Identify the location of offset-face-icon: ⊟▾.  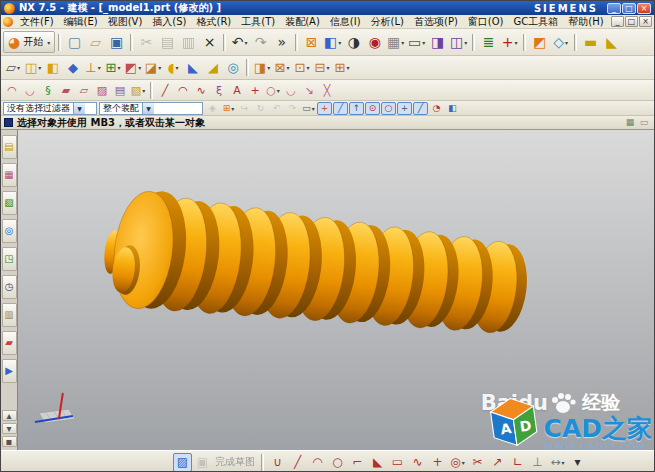
(322, 68).